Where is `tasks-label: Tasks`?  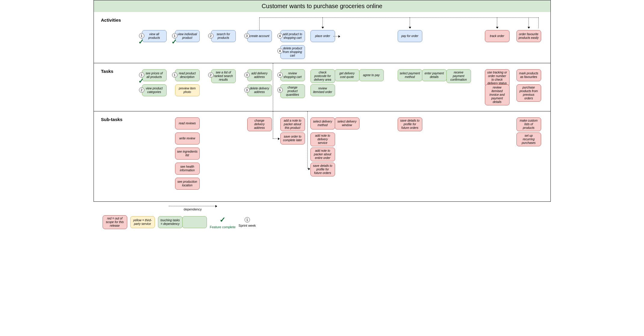
tasks-label: Tasks is located at coordinates (112, 87).